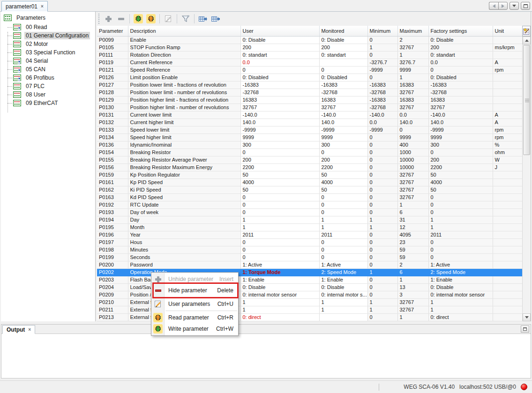  Describe the element at coordinates (280, 227) in the screenshot. I see `cell-user: 1` at that location.